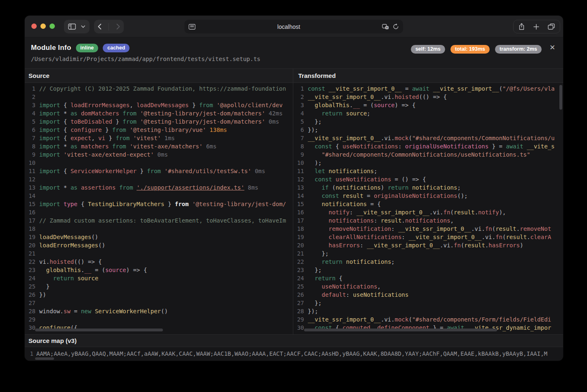 The image size is (587, 392). Describe the element at coordinates (551, 26) in the screenshot. I see `tab-overview-icon` at that location.